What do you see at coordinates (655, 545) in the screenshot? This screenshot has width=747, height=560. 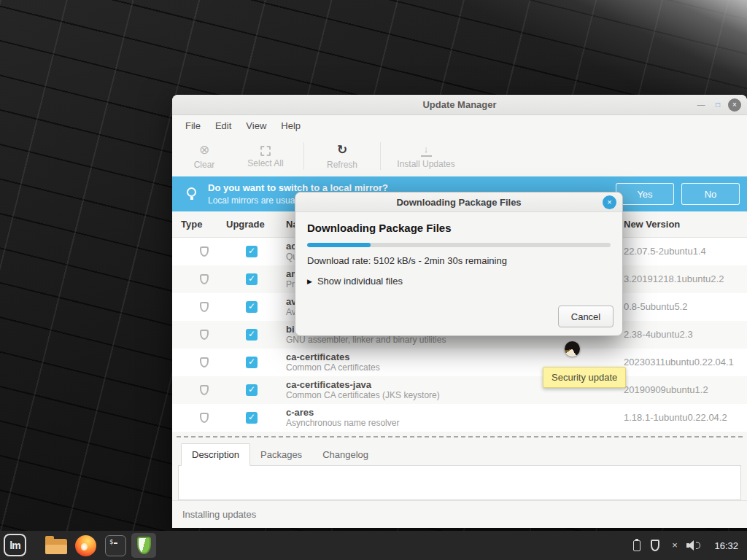 I see `tray-shield-icon` at bounding box center [655, 545].